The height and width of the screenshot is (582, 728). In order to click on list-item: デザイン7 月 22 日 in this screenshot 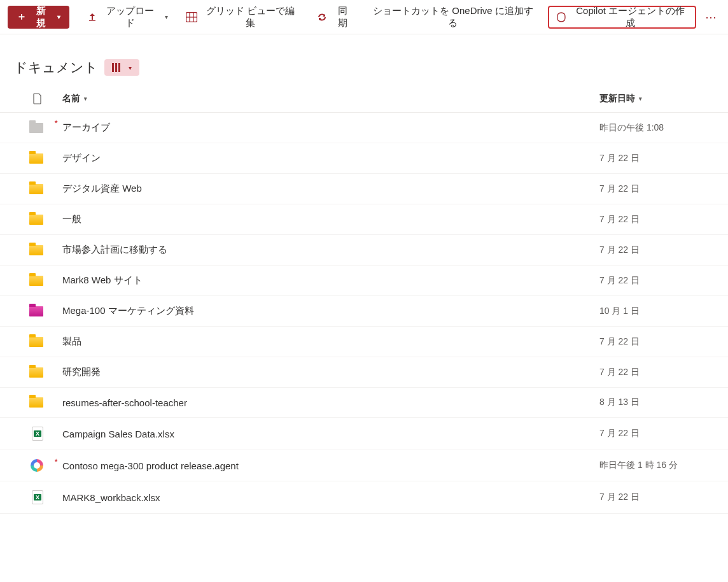, I will do `click(364, 159)`.